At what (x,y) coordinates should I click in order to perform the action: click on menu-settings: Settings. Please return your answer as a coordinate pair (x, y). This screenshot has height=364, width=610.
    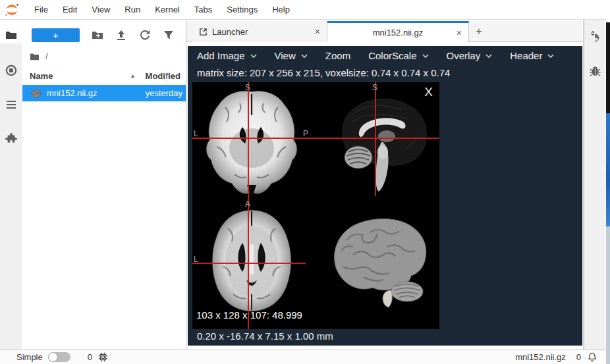
    Looking at the image, I should click on (242, 9).